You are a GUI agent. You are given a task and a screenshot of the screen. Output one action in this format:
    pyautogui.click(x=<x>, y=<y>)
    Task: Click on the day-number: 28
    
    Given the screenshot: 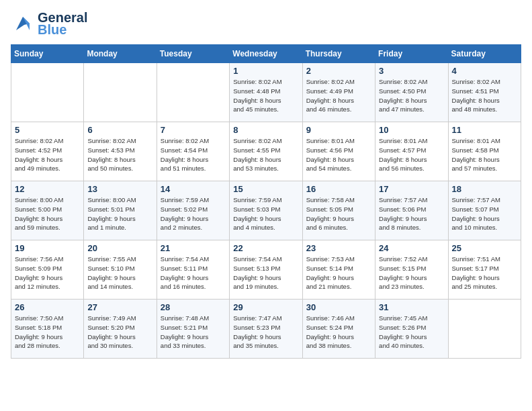 What is the action you would take?
    pyautogui.click(x=193, y=308)
    